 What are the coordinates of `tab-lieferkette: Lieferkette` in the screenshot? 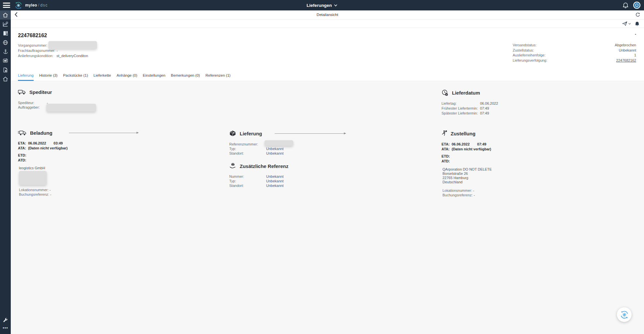 It's located at (102, 76).